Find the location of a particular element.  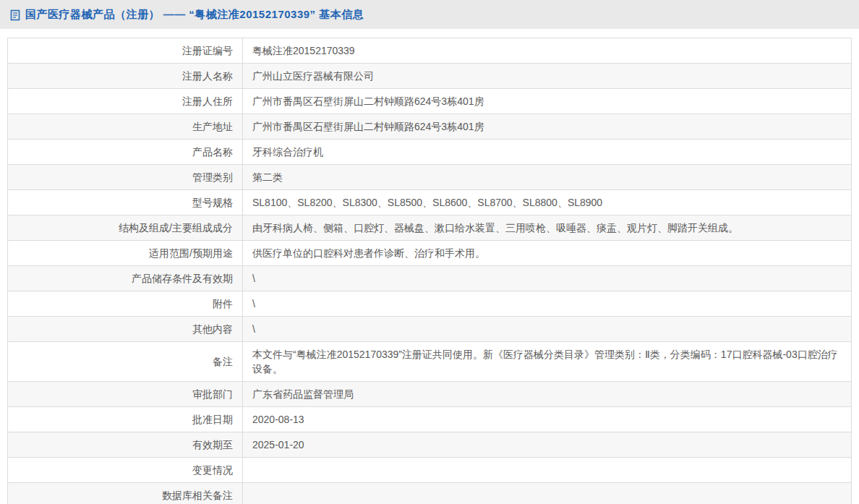

row-label: 注册人住所 is located at coordinates (126, 101).